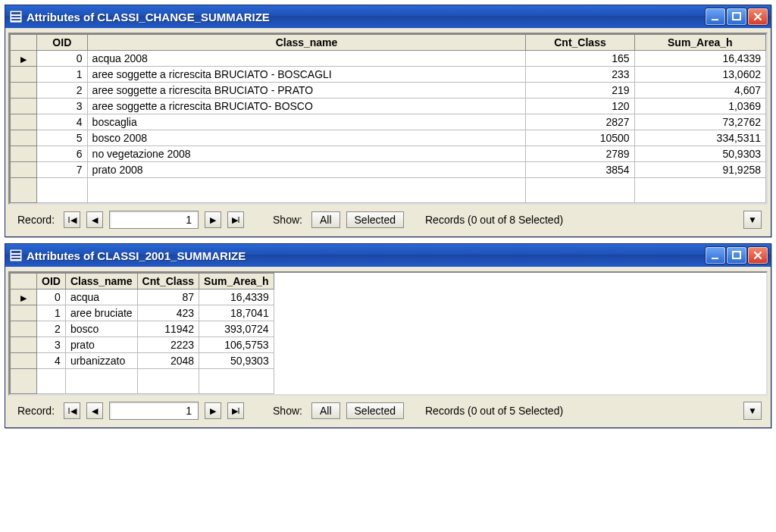 This screenshot has height=532, width=776. Describe the element at coordinates (580, 91) in the screenshot. I see `cell-cnt-class: 219` at that location.